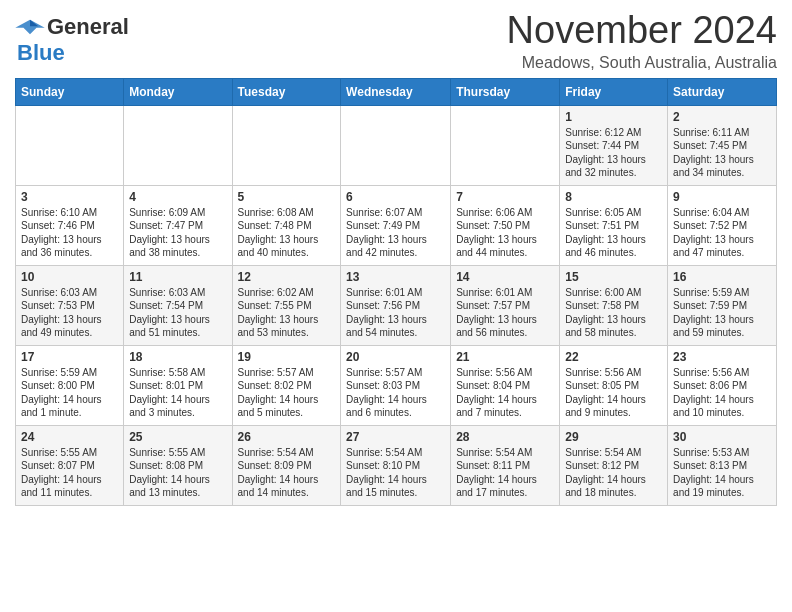 The image size is (792, 612). Describe the element at coordinates (505, 473) in the screenshot. I see `day-info: Sunrise: 5:54 AMSunset: 8:11 PMDaylight:…` at that location.